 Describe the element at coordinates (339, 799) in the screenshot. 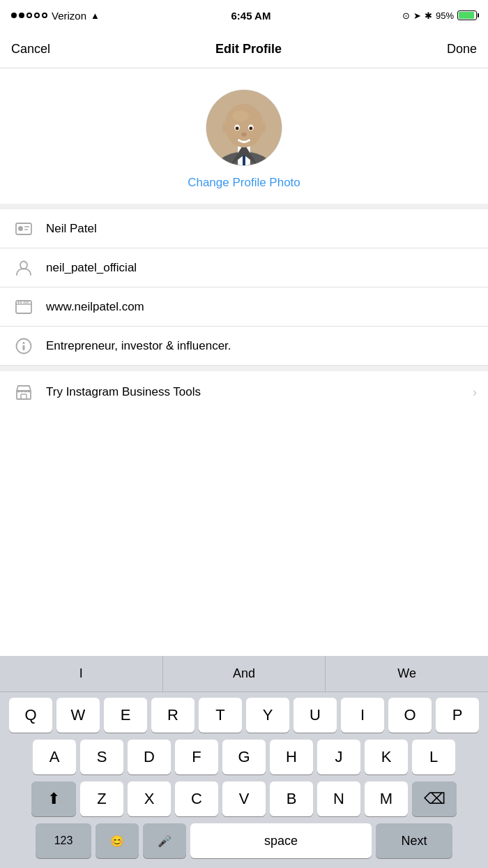

I see `key-n: N` at that location.